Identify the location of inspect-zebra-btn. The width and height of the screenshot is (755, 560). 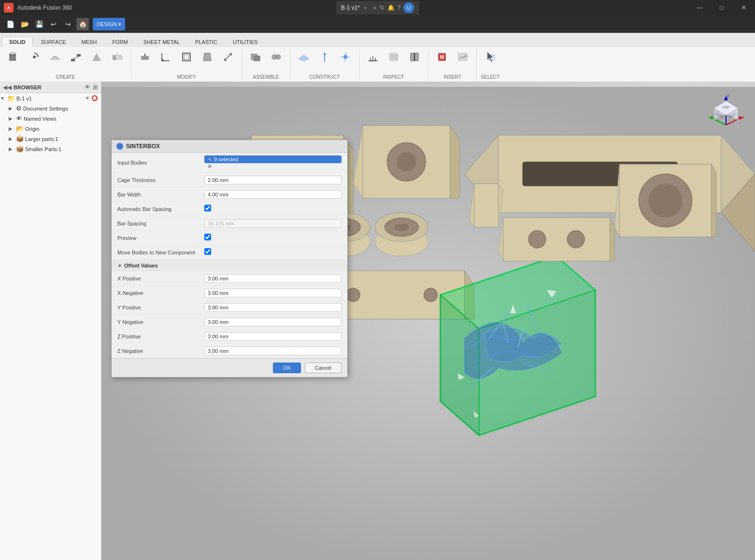
(394, 57).